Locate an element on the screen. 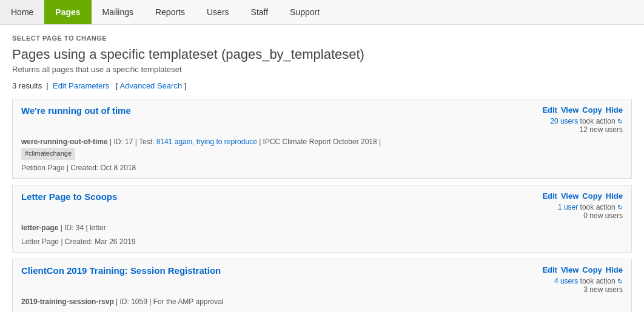  result-right: EditViewCopyHide1 user took action ↻0 ne… is located at coordinates (582, 206).